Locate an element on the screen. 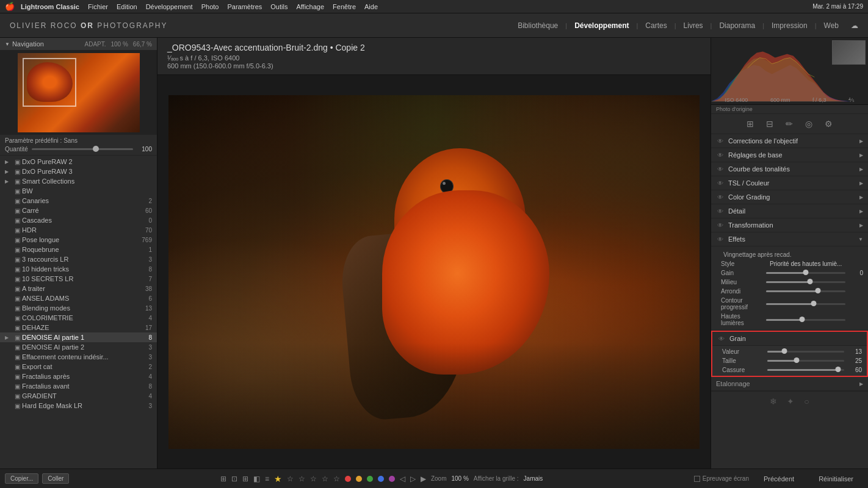 This screenshot has width=868, height=488. reglages-base-header: 👁 Réglages de base ▶ is located at coordinates (790, 155).